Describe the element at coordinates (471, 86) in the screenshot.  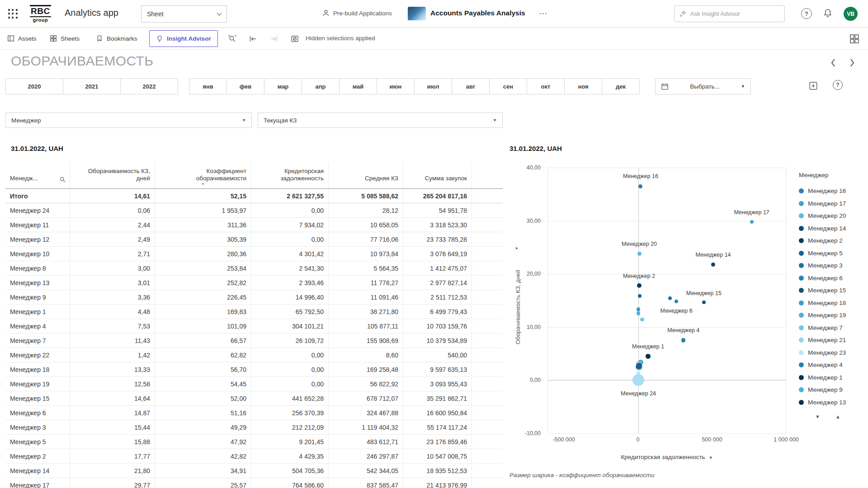
I see `month-button-авг: авг` at that location.